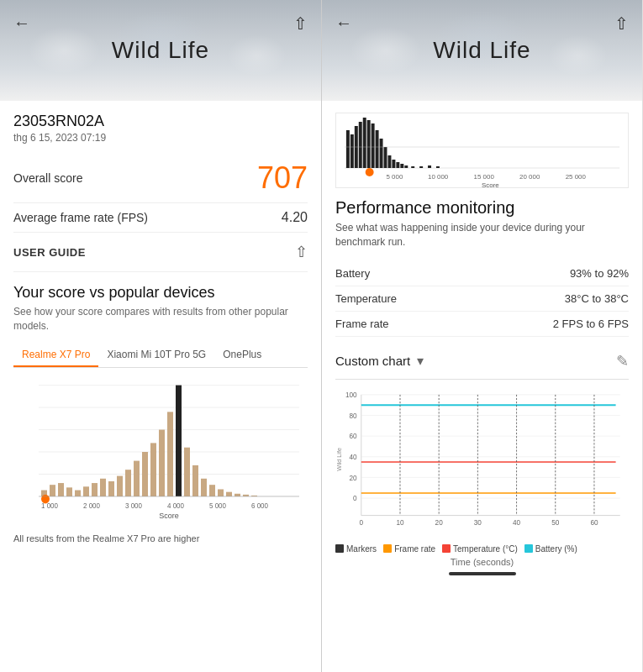  What do you see at coordinates (161, 452) in the screenshot?
I see `score-comparison-chart: 1 000 2 000 3 000 4 000 5 000 6 000 Scor…` at bounding box center [161, 452].